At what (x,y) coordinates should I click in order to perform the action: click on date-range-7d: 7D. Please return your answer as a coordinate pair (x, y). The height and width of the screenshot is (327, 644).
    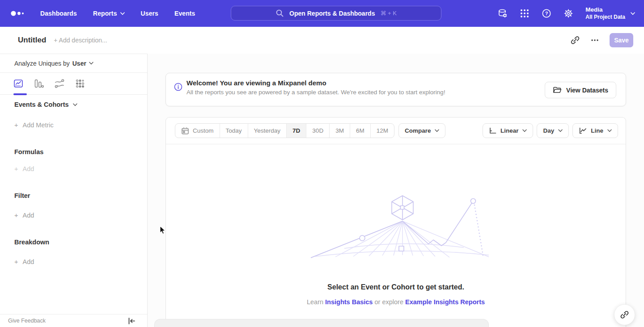
    Looking at the image, I should click on (296, 130).